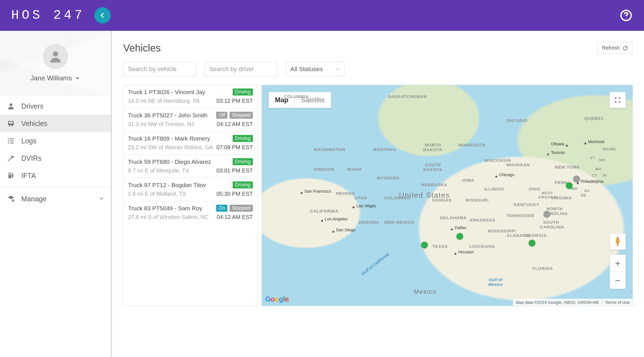  Describe the element at coordinates (48, 15) in the screenshot. I see `brand-logo: HOS 247` at that location.